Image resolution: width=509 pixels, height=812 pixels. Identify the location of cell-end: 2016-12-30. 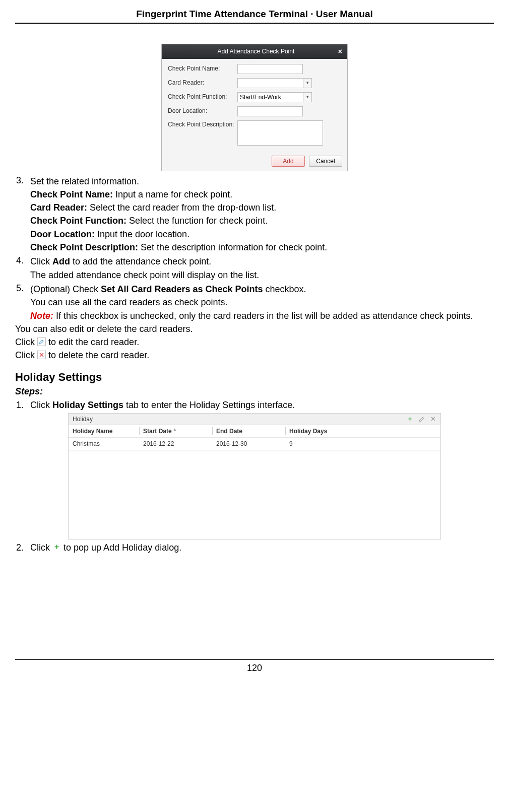
(249, 444).